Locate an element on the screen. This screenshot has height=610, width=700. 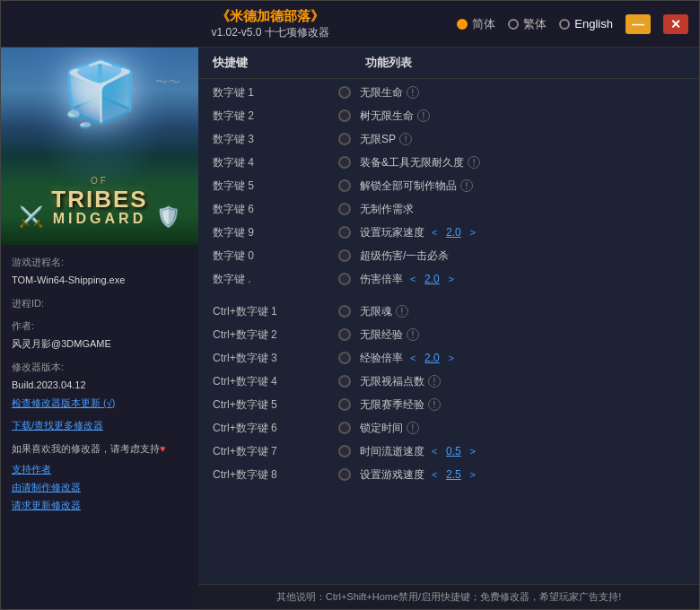
game-title: 《米德加德部落》 is located at coordinates (270, 16).